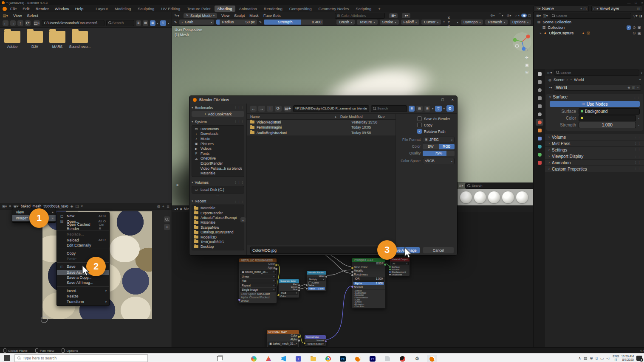 The height and width of the screenshot is (362, 644). Describe the element at coordinates (336, 117) in the screenshot. I see `sort-asc-icon: ▲` at that location.